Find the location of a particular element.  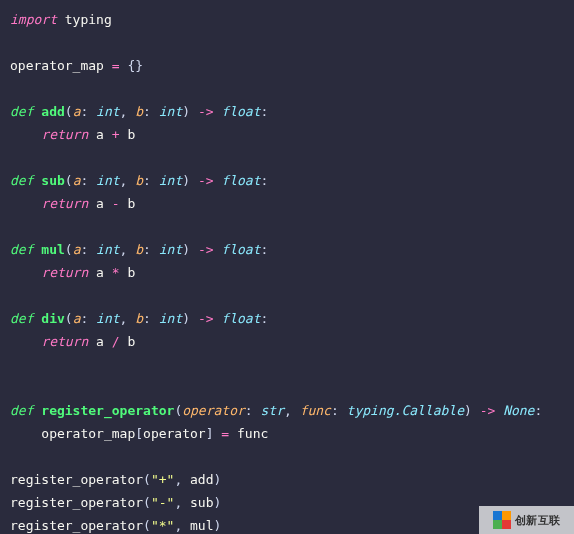

watermark-logo-icon is located at coordinates (502, 520).